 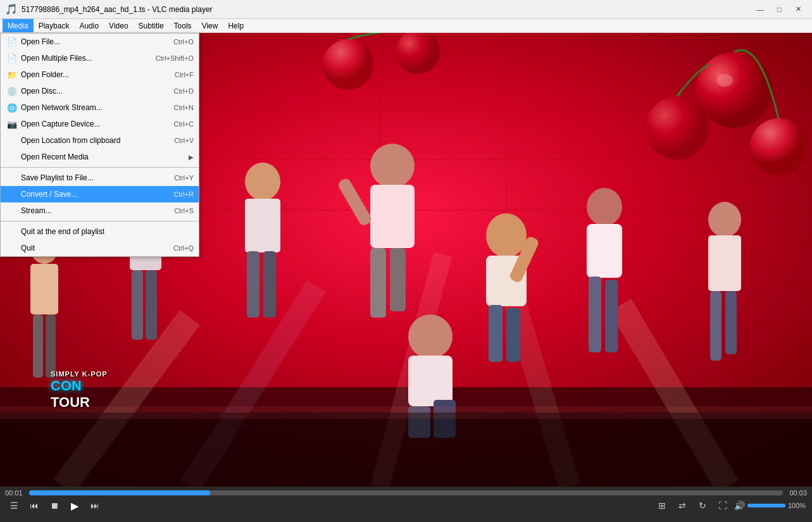 I want to click on open-disc-shortcut: Ctrl+D, so click(x=184, y=91).